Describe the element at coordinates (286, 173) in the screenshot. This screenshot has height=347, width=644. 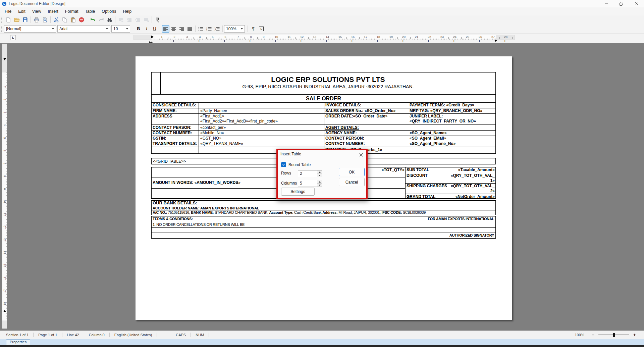
I see `rows-label: Rows` at that location.